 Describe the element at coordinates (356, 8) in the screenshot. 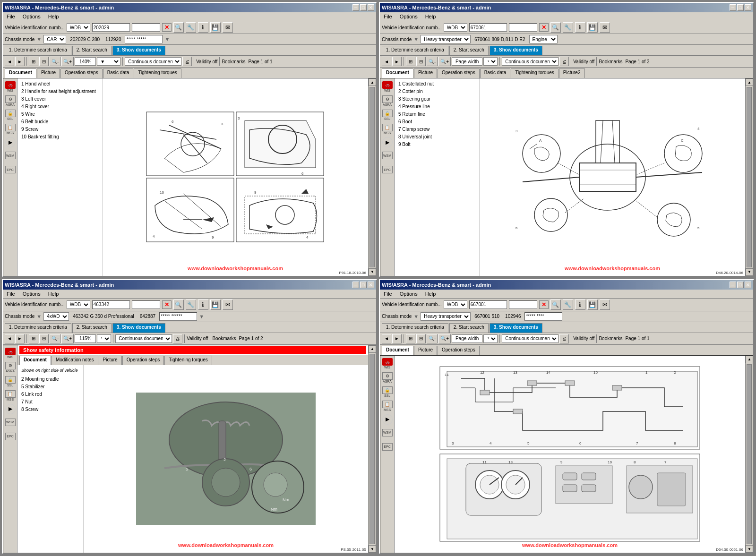

I see `minimize-btn-1: ─` at that location.